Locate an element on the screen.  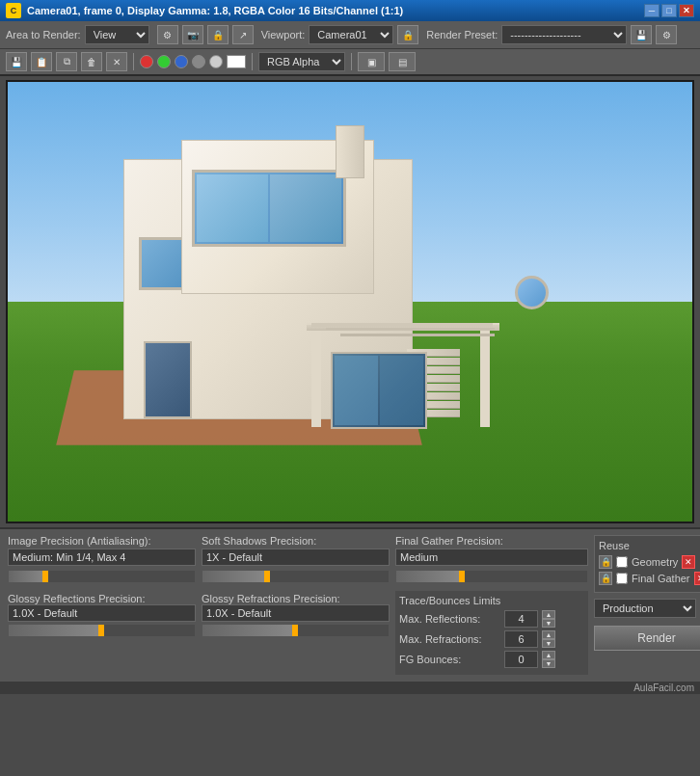
render-icon-4: ↗ is located at coordinates (243, 35).